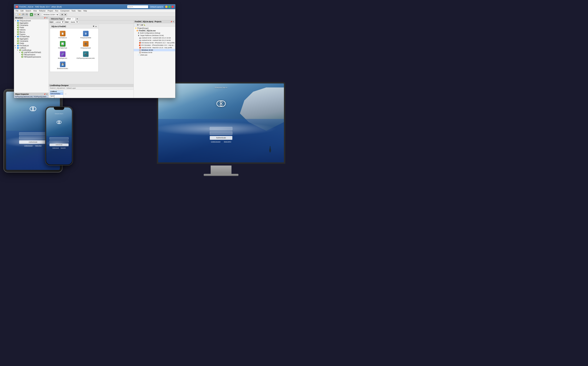 The height and width of the screenshot is (366, 588). I want to click on phone-authenticate-btn: Authenticate, so click(59, 145).